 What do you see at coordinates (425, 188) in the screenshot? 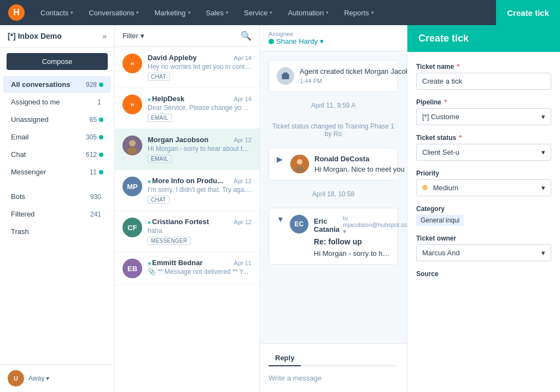
I see `priority-dot` at bounding box center [425, 188].